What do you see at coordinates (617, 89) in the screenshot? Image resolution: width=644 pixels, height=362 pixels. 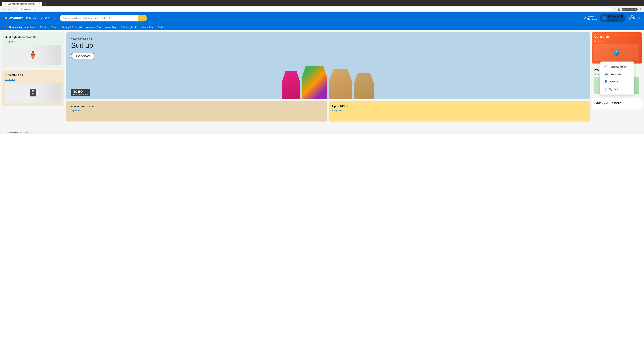 I see `dropdown-sign-out: ⬚ Sign Out` at bounding box center [617, 89].